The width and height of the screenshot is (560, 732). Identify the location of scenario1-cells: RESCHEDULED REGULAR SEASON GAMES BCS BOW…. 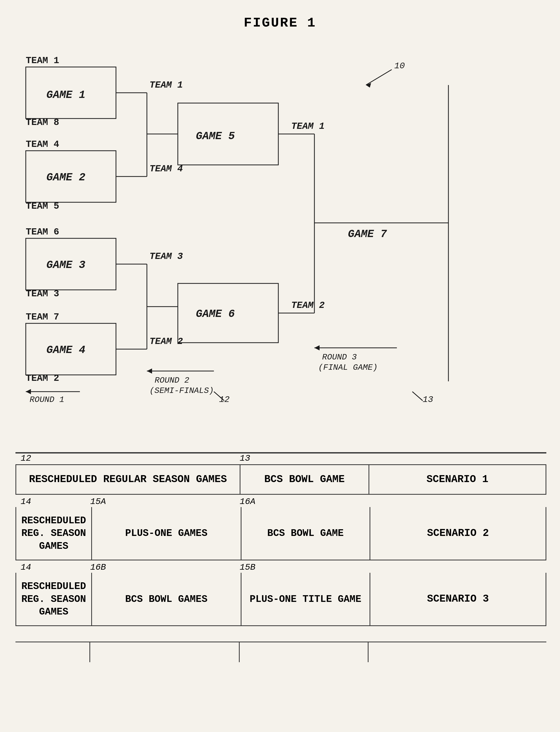
(281, 480).